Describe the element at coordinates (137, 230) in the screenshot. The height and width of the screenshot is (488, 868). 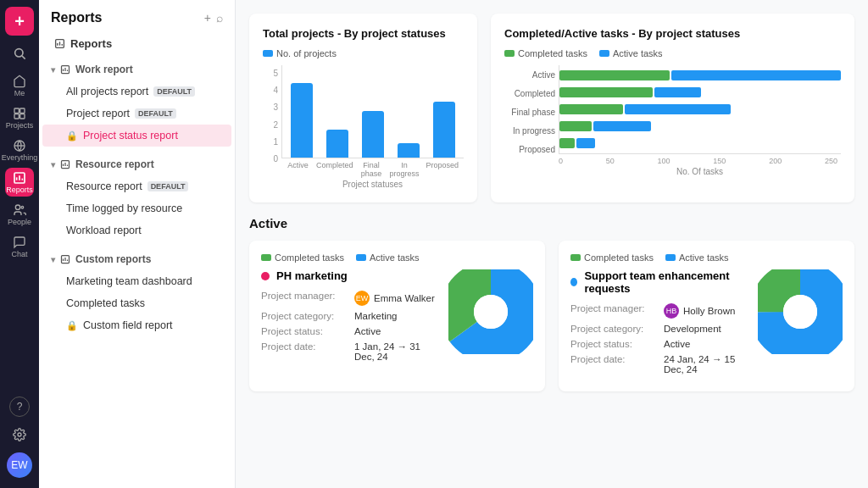
I see `sidebar-item-workload: Workload report` at that location.